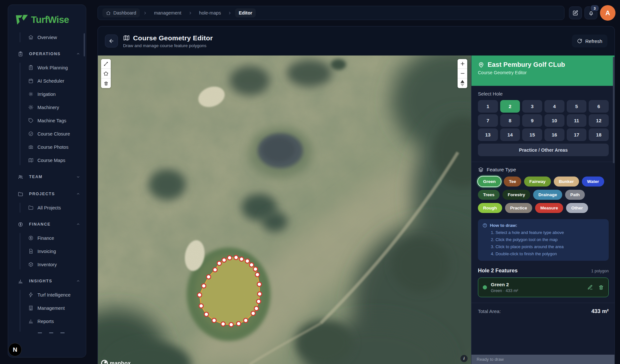 The height and width of the screenshot is (364, 620). What do you see at coordinates (47, 147) in the screenshot?
I see `sidebar-item-course-photos: Course Photos` at bounding box center [47, 147].